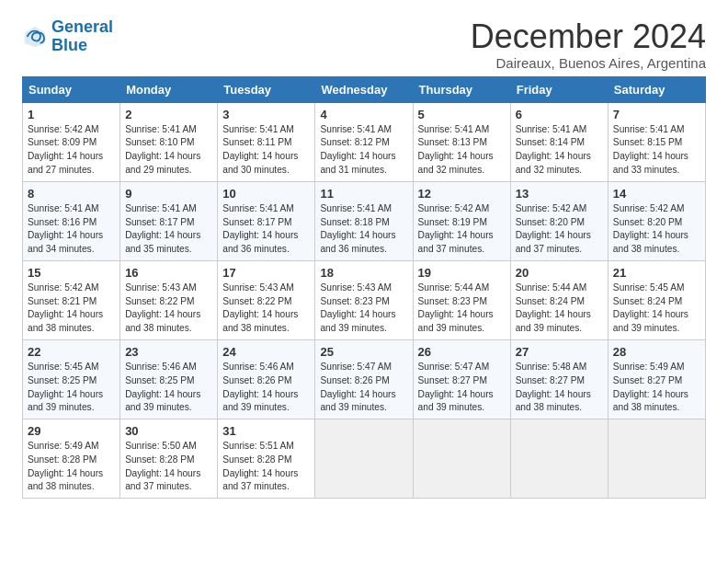 This screenshot has width=728, height=563. What do you see at coordinates (364, 300) in the screenshot?
I see `calendar-week-3: 15 Sunrise: 5:42 AMSunset: 8:21 PMDaylig…` at bounding box center [364, 300].